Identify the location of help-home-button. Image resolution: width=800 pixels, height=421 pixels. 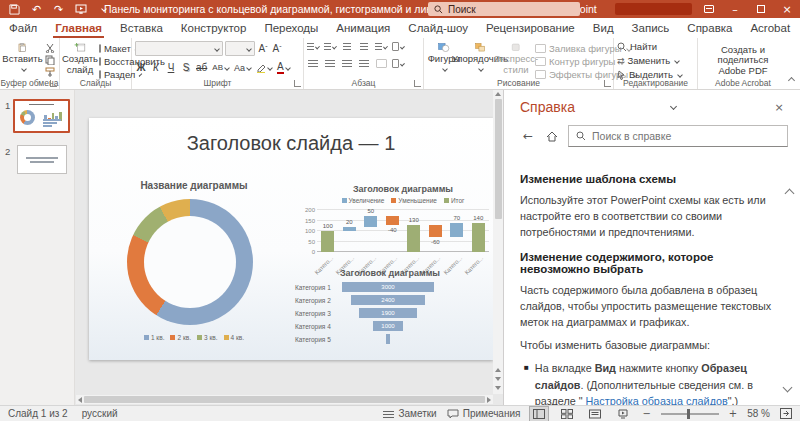
(552, 136).